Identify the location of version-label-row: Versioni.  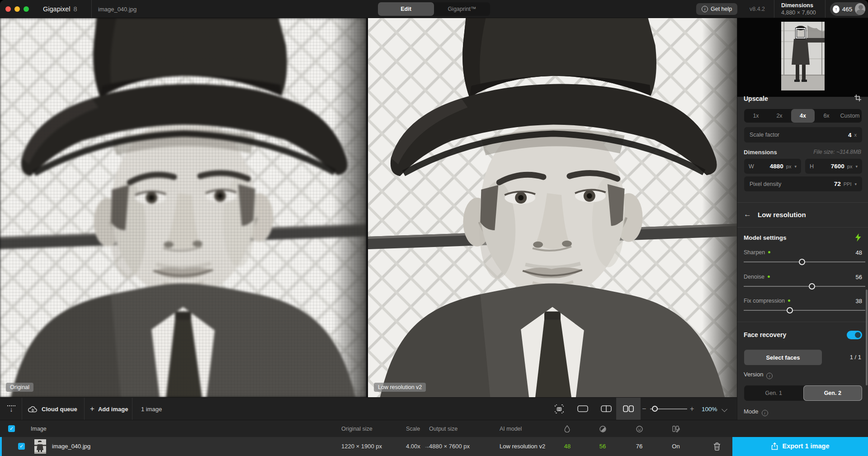
(758, 375).